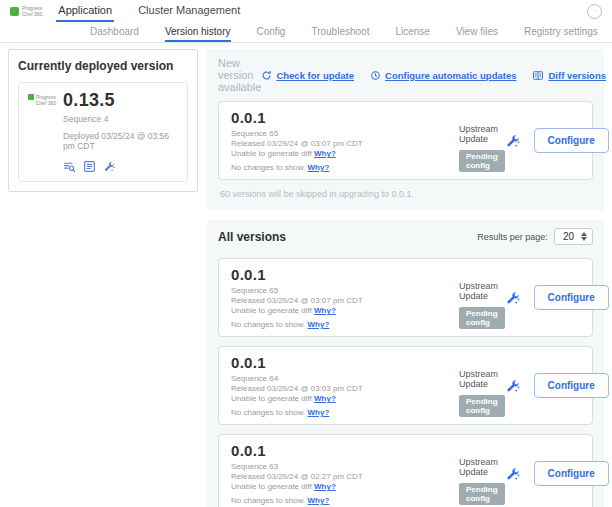 The image size is (612, 507). I want to click on results-per-page: Results per page: 20, so click(535, 236).